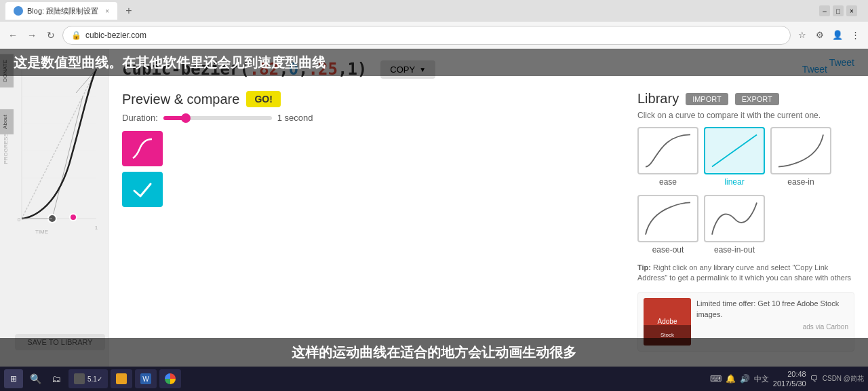 The image size is (868, 391). What do you see at coordinates (434, 353) in the screenshot?
I see `overlay-bottom-text: 这样的运动曲线在适合的地方会让动画生动很多` at bounding box center [434, 353].